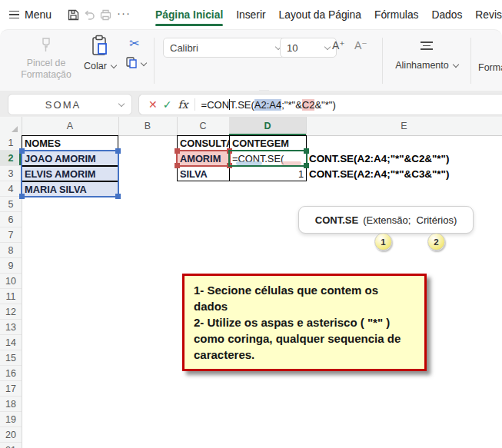 This screenshot has width=502, height=448. I want to click on column-header-b: B, so click(148, 126).